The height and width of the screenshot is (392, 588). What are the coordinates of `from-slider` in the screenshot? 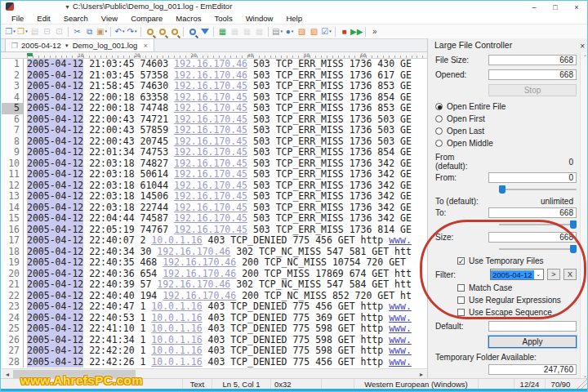 It's located at (506, 189).